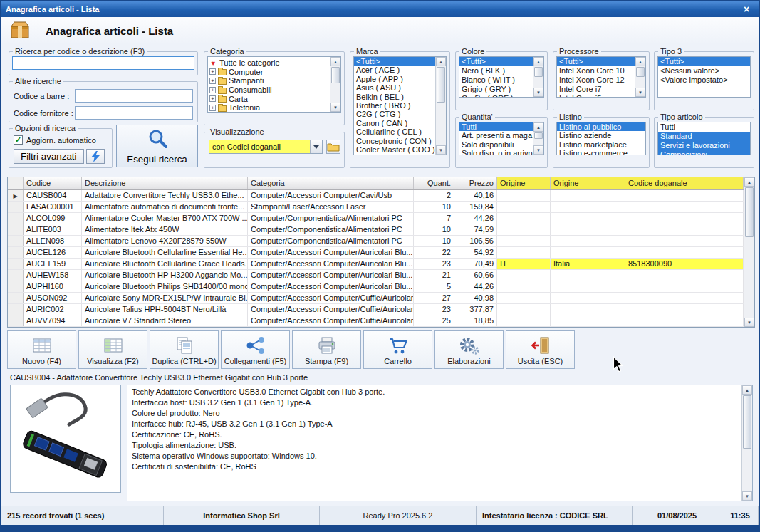  I want to click on brand-list-item: C2G ( CTG ), so click(395, 114).